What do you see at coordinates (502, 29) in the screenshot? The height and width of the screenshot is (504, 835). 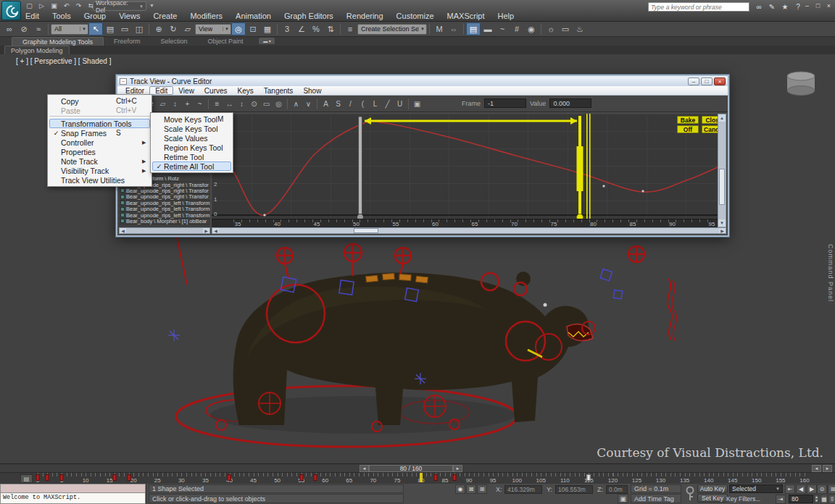 I see `curve-editor-icon: ~ ▼` at bounding box center [502, 29].